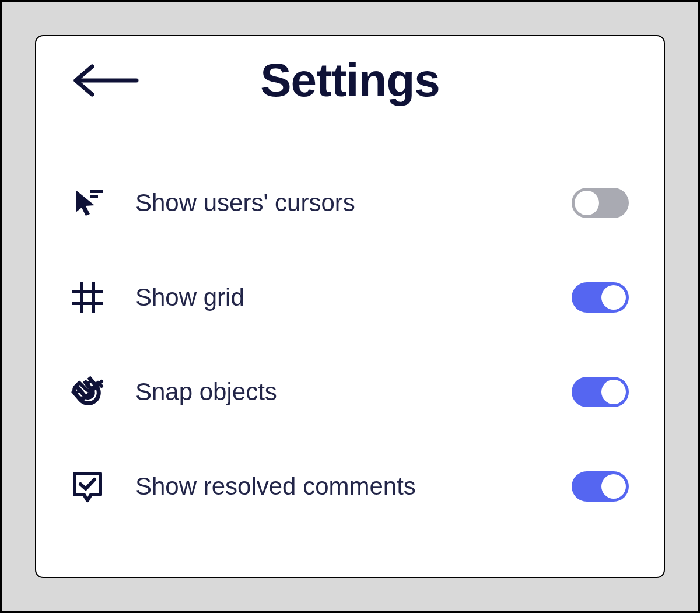  Describe the element at coordinates (106, 80) in the screenshot. I see `arrow-left-icon` at that location.